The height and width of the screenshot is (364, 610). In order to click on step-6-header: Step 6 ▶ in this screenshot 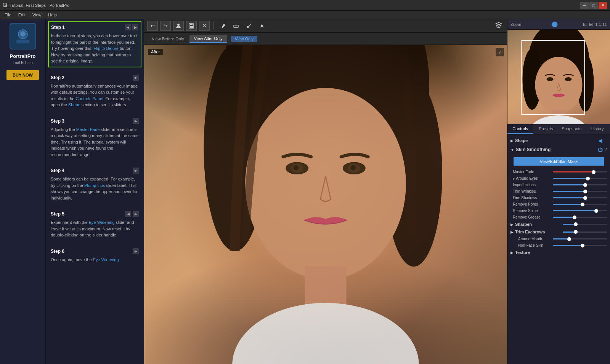, I will do `click(95, 251)`.